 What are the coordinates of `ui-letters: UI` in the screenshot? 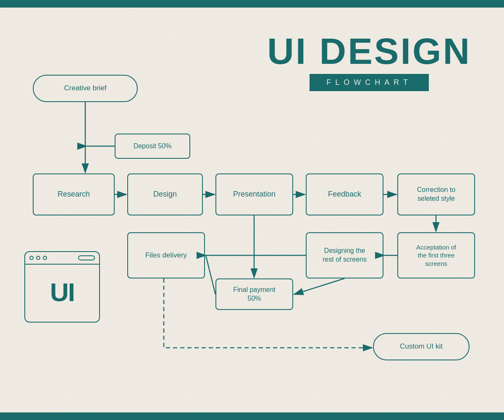 It's located at (62, 292).